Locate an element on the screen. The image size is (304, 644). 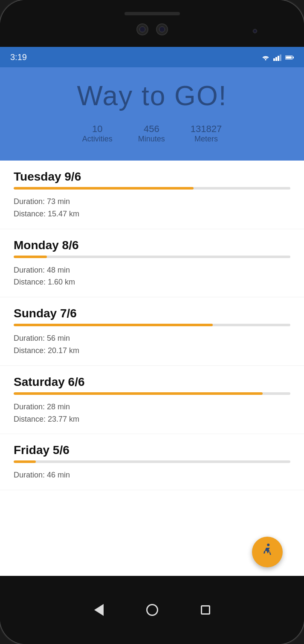
stat-meters: 131827 Meters is located at coordinates (206, 134).